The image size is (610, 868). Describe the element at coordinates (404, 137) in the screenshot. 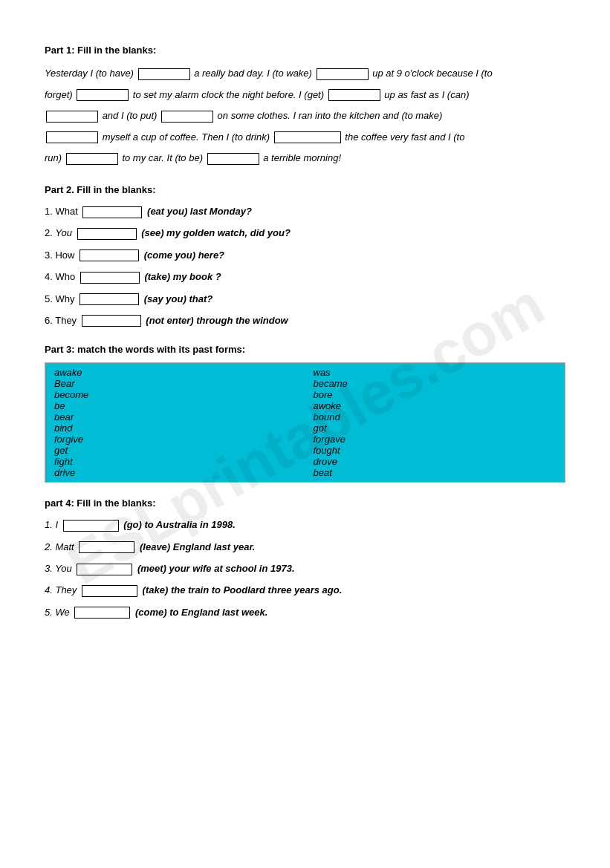

I see `part1-text-10: the coffee very fast and I (to` at that location.